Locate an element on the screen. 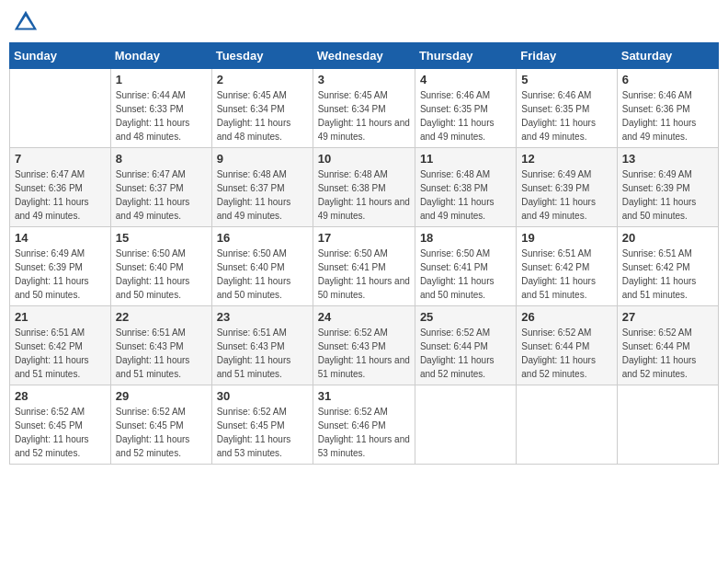 This screenshot has width=728, height=563. calendar-cell: 22Sunrise: 6:51 AMSunset: 6:43 PMDayligh… is located at coordinates (161, 346).